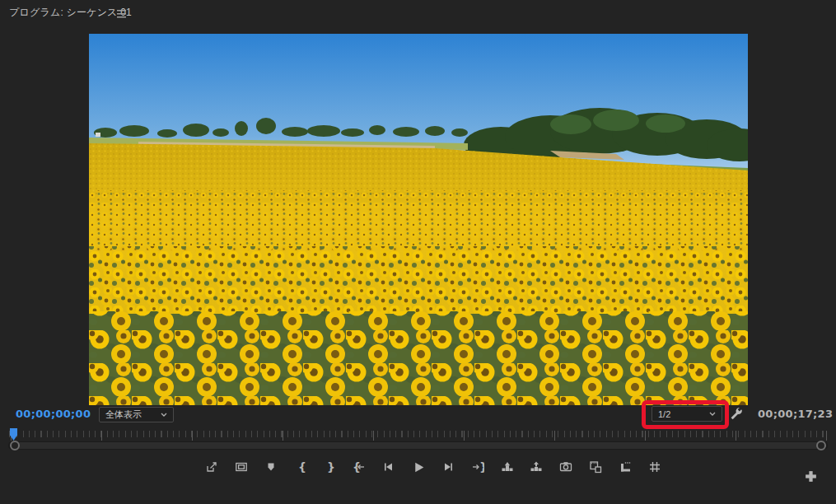 This screenshot has height=504, width=836. I want to click on step-back-icon, so click(389, 467).